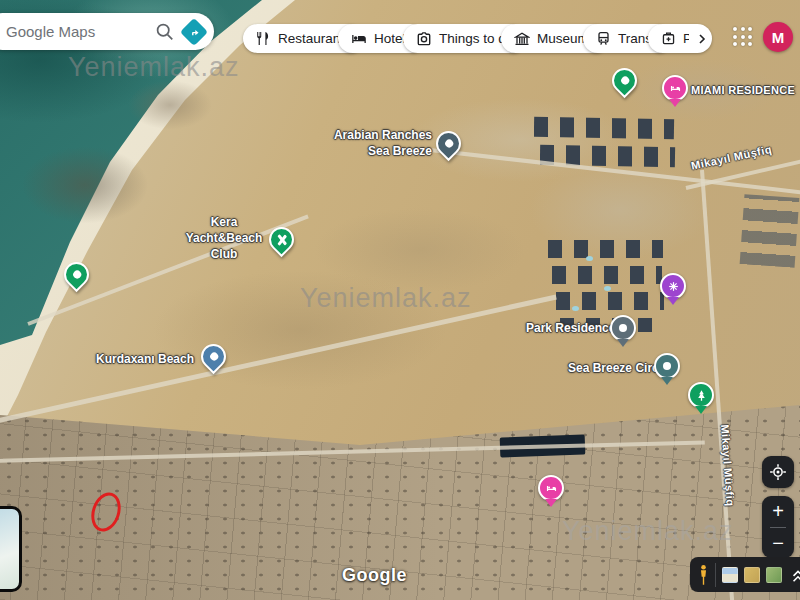 The width and height of the screenshot is (800, 600). Describe the element at coordinates (667, 366) in the screenshot. I see `sea-breeze-circus-pin` at that location.